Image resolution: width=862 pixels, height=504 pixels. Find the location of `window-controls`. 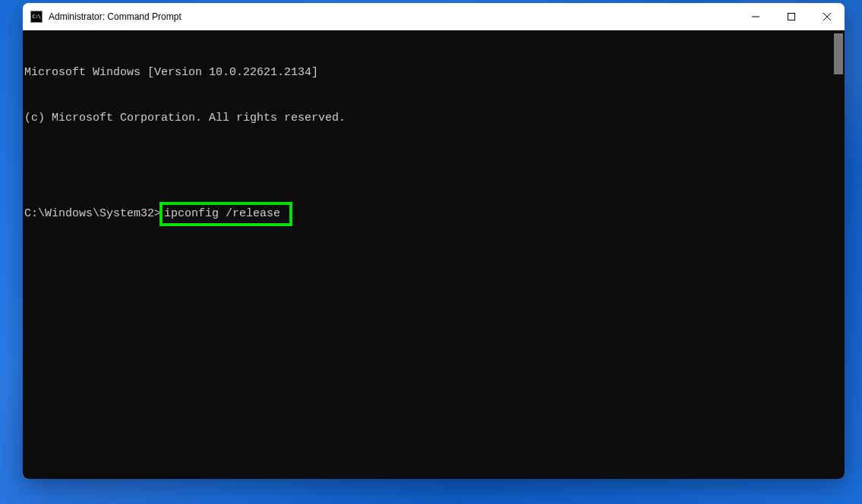

window-controls is located at coordinates (791, 17).